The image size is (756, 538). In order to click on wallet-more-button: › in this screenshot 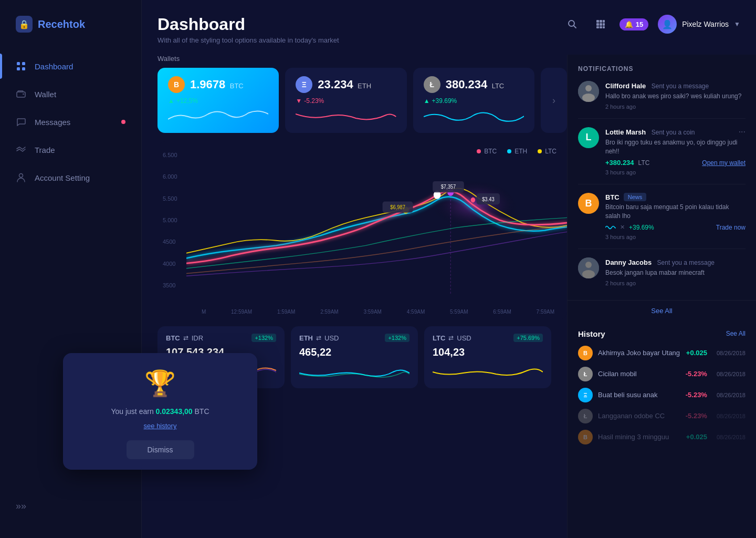, I will do `click(554, 100)`.